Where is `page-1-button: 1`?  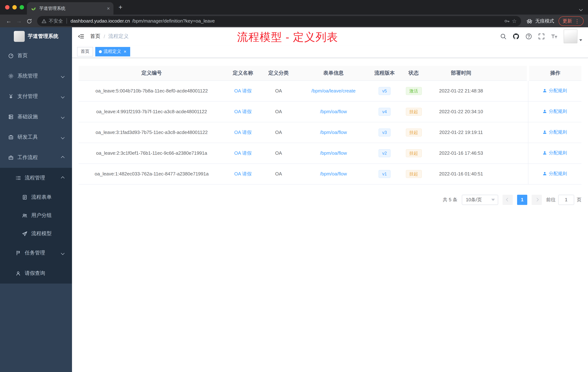 page-1-button: 1 is located at coordinates (522, 200).